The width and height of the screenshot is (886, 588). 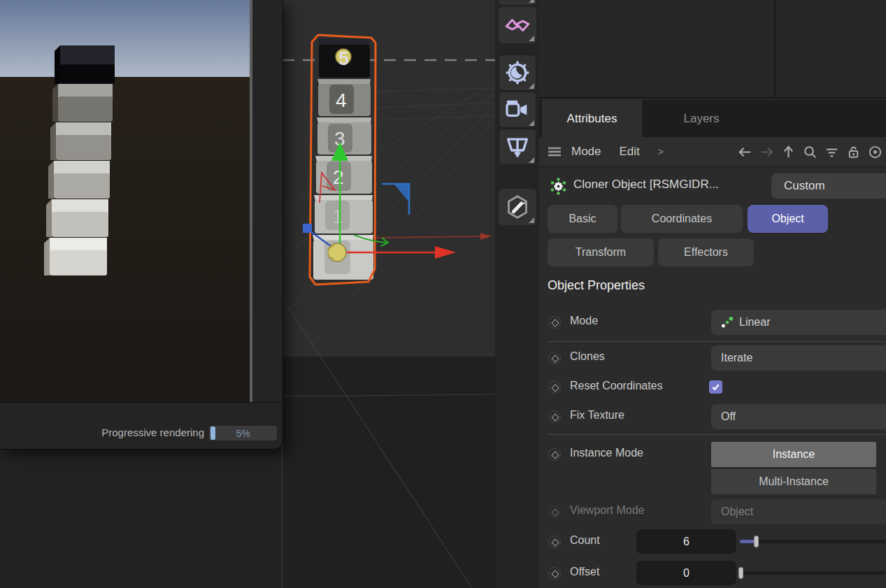 What do you see at coordinates (832, 152) in the screenshot?
I see `filter-icon` at bounding box center [832, 152].